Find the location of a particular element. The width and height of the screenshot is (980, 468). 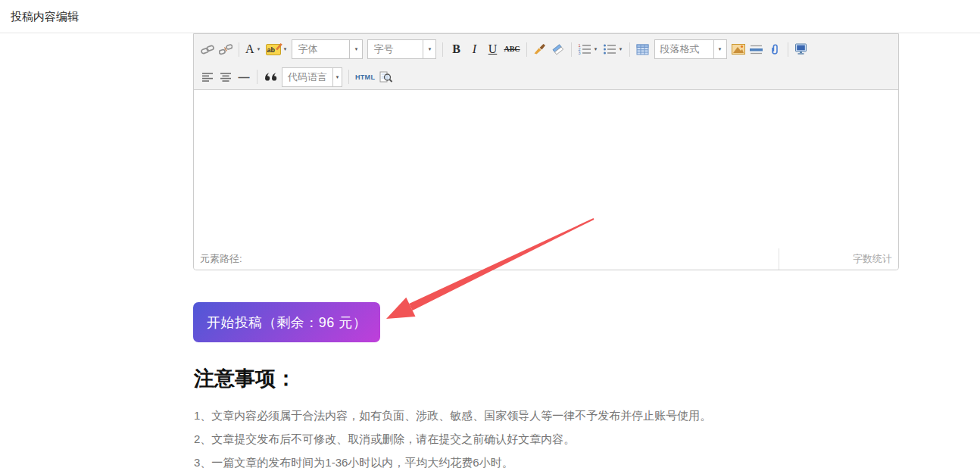

strikethrough-icon: ABC is located at coordinates (512, 49).